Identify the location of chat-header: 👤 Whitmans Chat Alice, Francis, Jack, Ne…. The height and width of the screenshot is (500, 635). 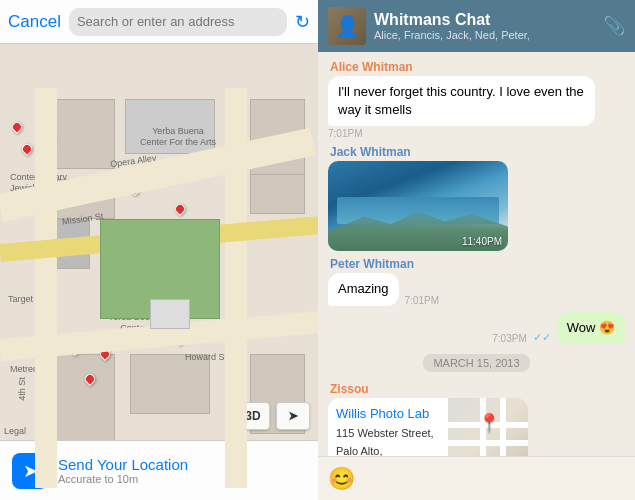
(476, 26).